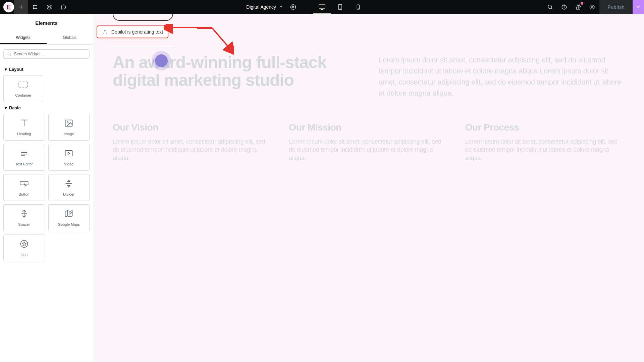  What do you see at coordinates (24, 127) in the screenshot?
I see `widget-heading: Heading` at bounding box center [24, 127].